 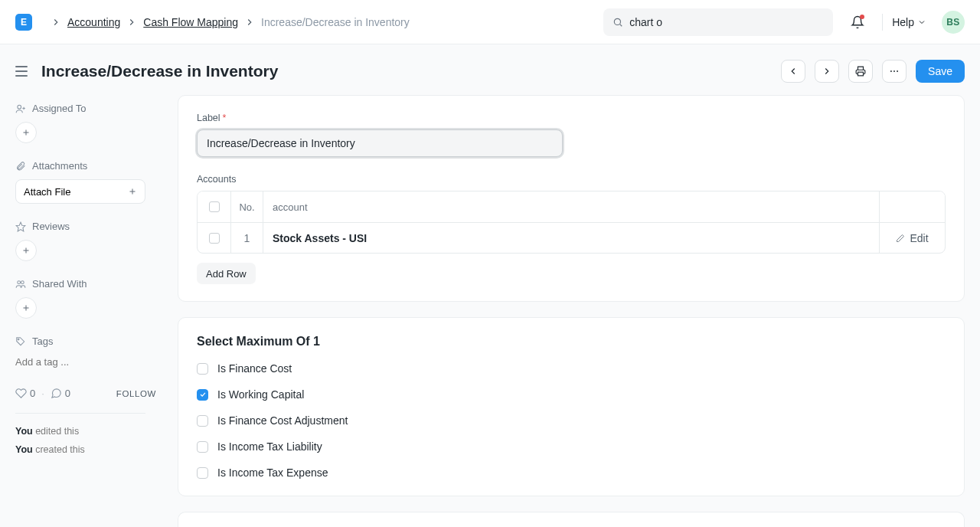 I want to click on ellipsis-icon, so click(x=894, y=71).